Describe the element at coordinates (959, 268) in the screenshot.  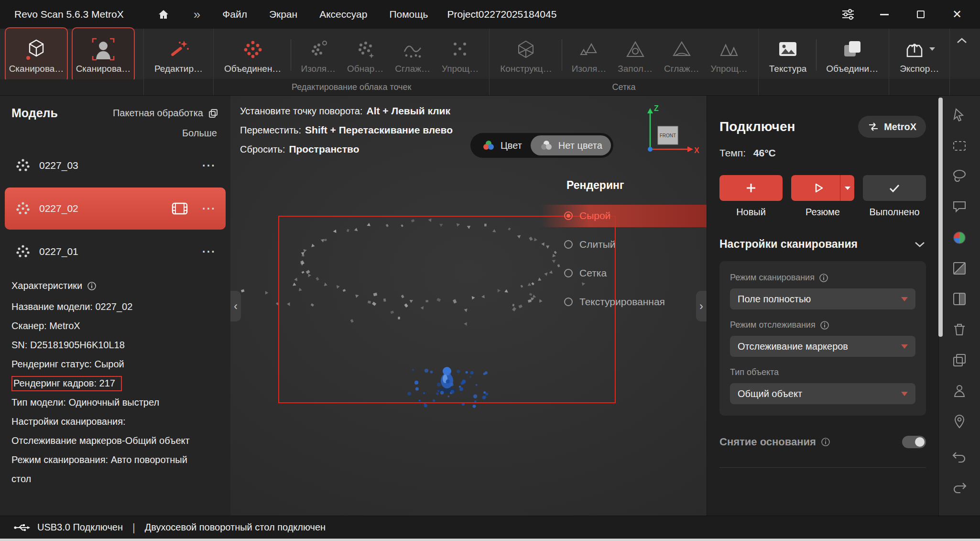
I see `clip-plane-icon` at that location.